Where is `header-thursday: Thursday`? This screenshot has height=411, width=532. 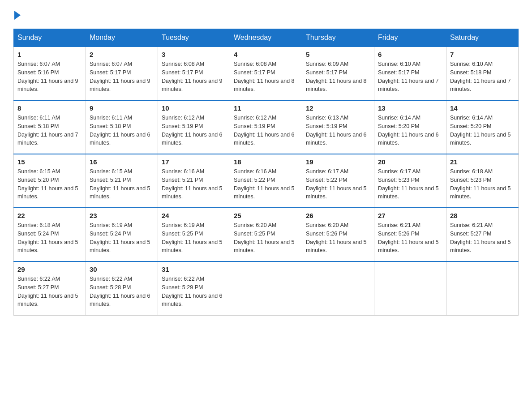
header-thursday: Thursday is located at coordinates (339, 38).